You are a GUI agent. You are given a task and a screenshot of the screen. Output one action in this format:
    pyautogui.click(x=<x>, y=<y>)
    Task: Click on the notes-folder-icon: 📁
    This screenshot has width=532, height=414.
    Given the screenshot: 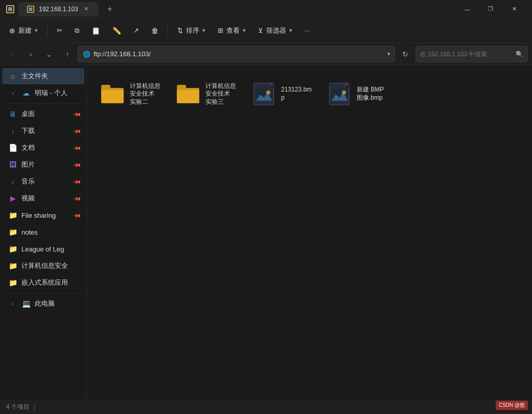 What is the action you would take?
    pyautogui.click(x=13, y=232)
    